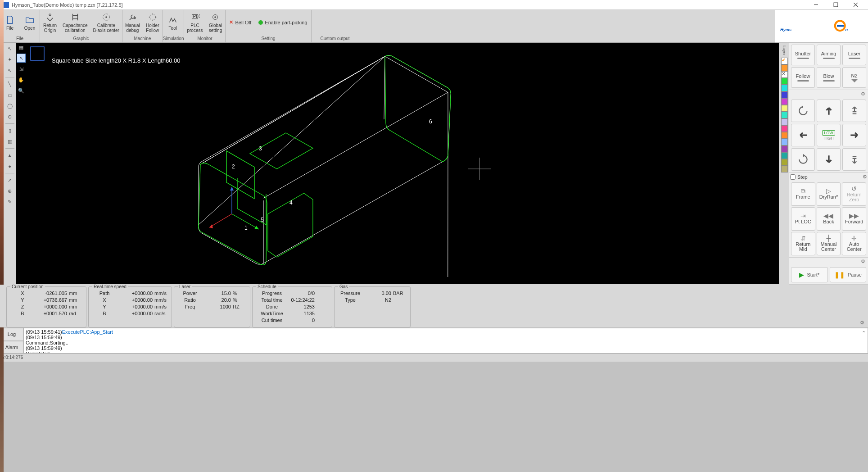 The height and width of the screenshot is (472, 868). I want to click on plc-process-button: PLCPLC process, so click(194, 23).